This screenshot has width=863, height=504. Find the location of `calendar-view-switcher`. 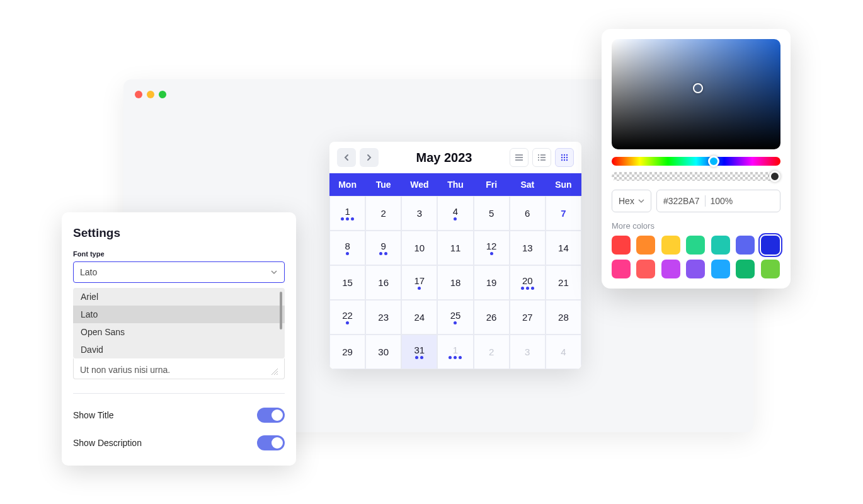

calendar-view-switcher is located at coordinates (542, 158).